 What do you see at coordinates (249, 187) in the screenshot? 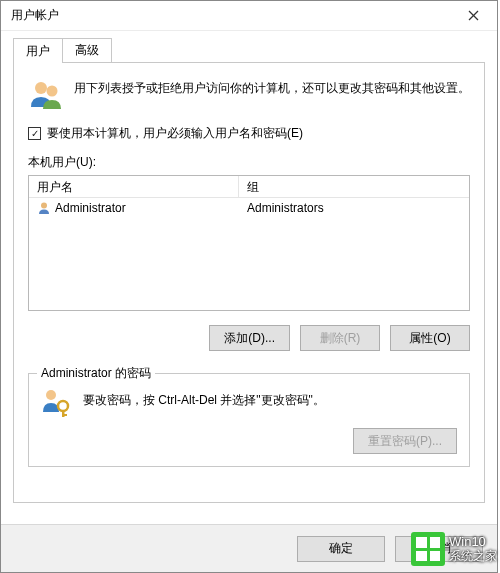
I see `list-header: 用户名 组` at bounding box center [249, 187].